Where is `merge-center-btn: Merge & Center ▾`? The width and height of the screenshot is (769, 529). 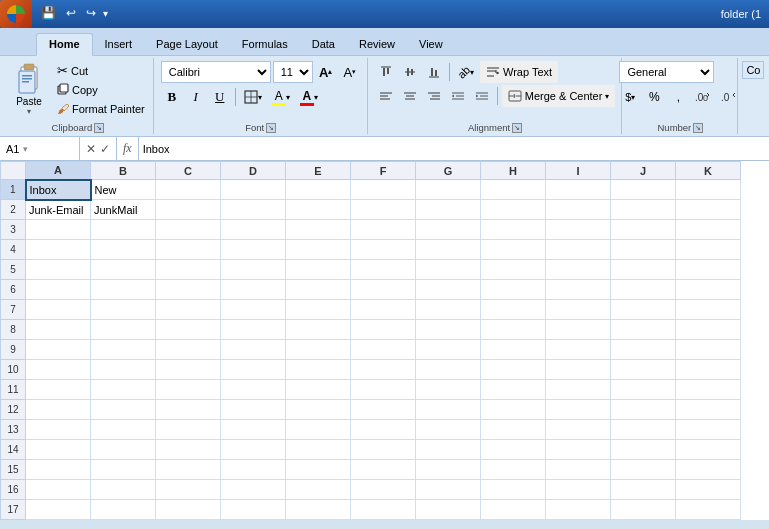
merge-center-btn: Merge & Center ▾ is located at coordinates (559, 96).